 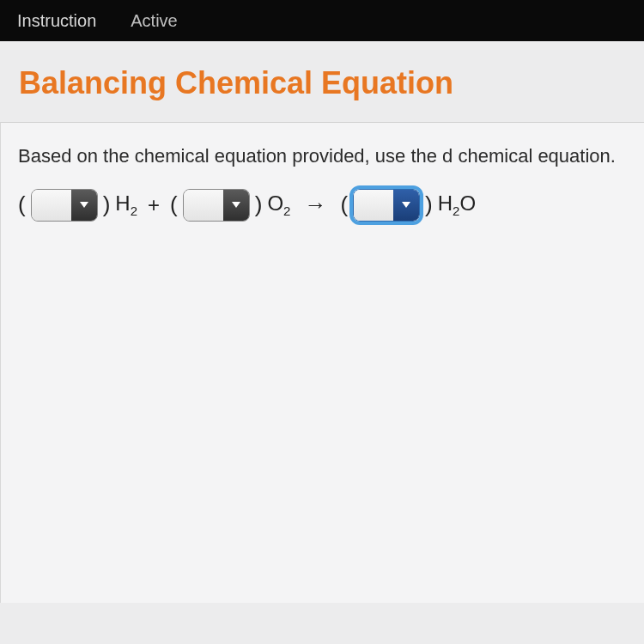 What do you see at coordinates (126, 204) in the screenshot?
I see `formula-h2: H2` at bounding box center [126, 204].